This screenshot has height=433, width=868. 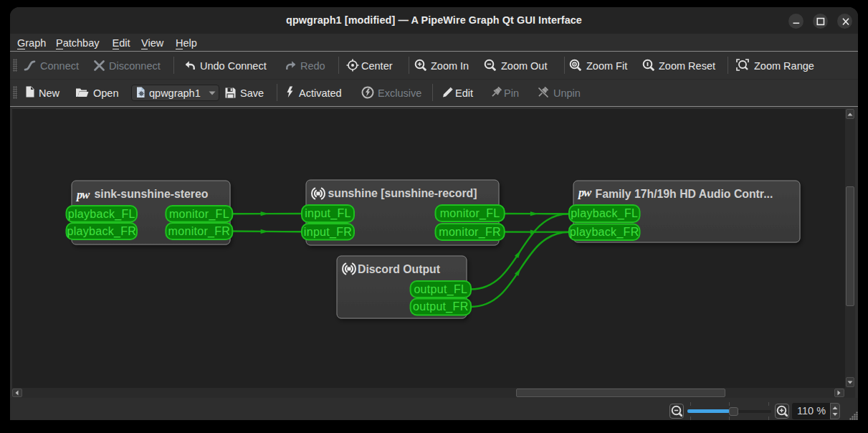 I want to click on svg-text: sunshine [sunshine-record], so click(x=403, y=194).